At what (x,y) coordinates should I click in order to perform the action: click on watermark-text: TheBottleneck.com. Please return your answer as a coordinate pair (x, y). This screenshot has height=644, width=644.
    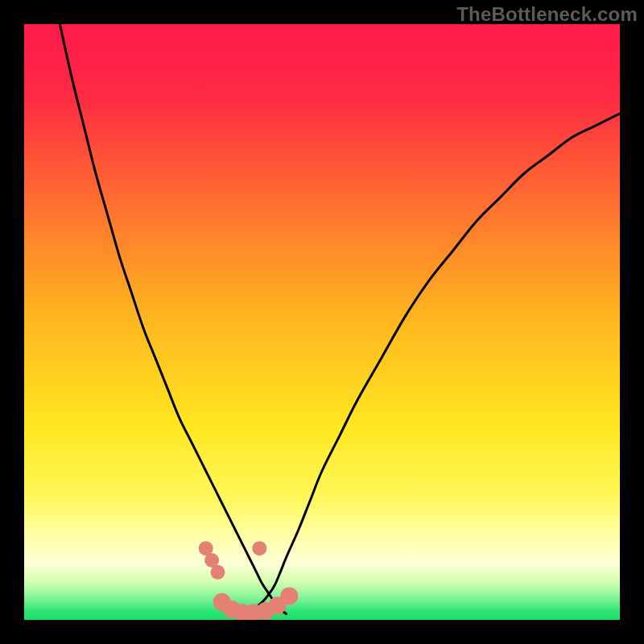
    Looking at the image, I should click on (547, 14).